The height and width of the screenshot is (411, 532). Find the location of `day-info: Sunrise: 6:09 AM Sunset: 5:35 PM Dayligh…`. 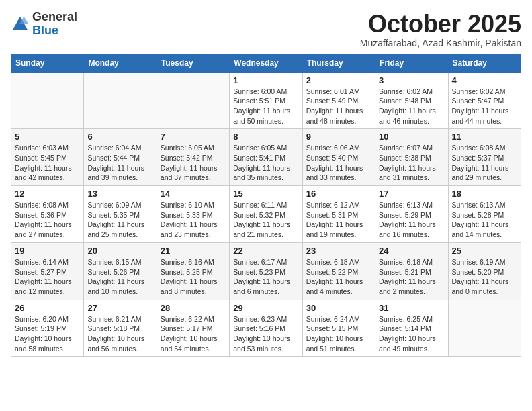

day-info: Sunrise: 6:09 AM Sunset: 5:35 PM Dayligh… is located at coordinates (120, 220).